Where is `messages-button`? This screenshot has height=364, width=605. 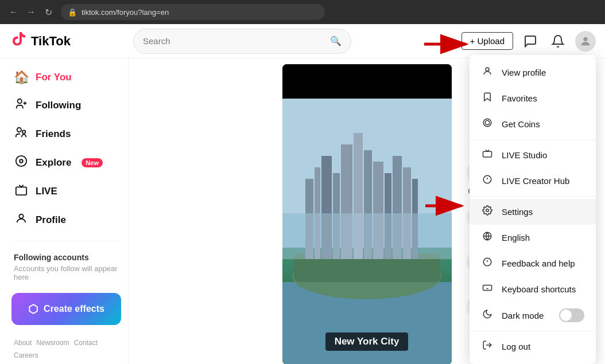
messages-button is located at coordinates (530, 41).